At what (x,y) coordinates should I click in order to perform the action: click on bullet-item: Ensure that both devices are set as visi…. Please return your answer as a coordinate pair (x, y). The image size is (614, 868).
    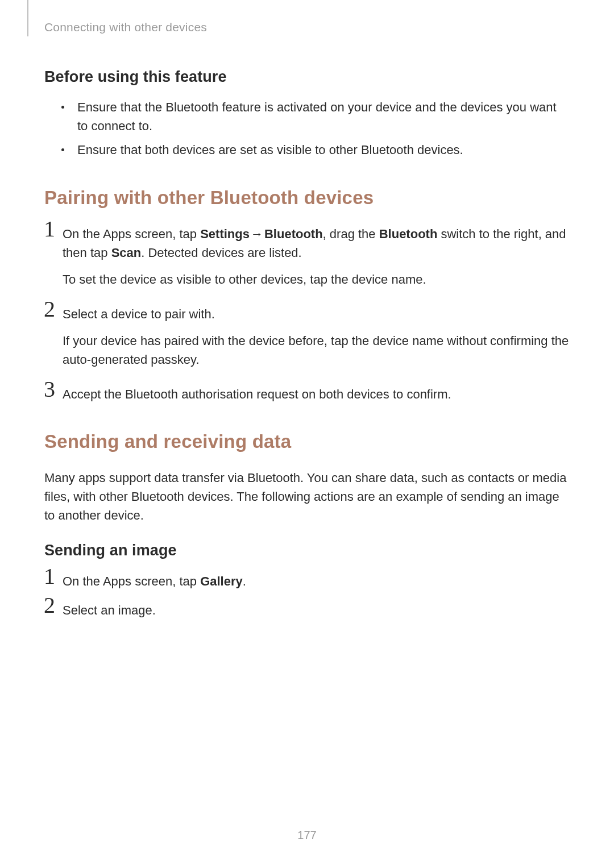
    Looking at the image, I should click on (316, 150).